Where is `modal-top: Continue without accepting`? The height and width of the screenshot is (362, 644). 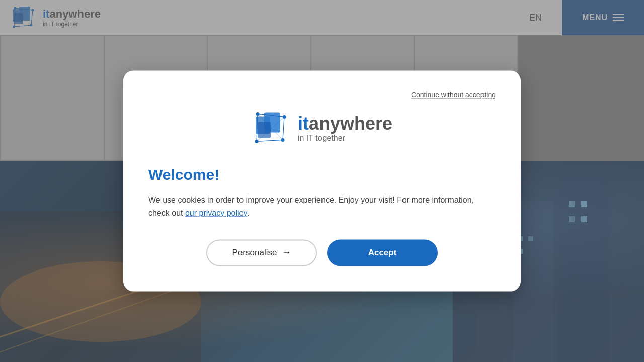
modal-top: Continue without accepting is located at coordinates (322, 95).